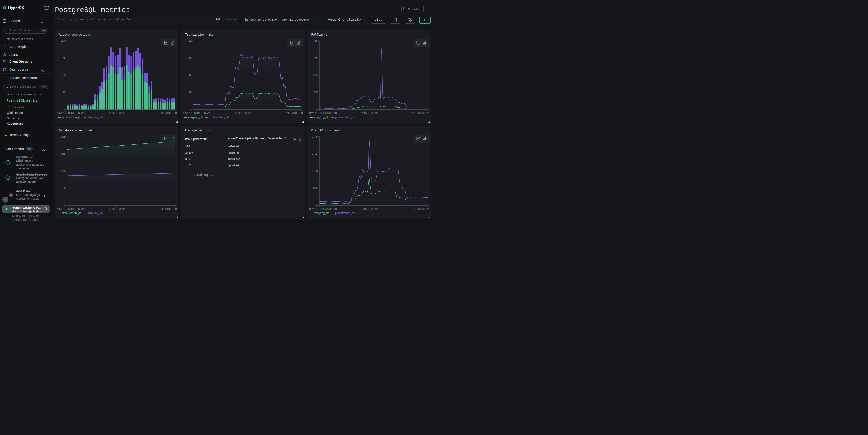 This screenshot has height=435, width=868. What do you see at coordinates (315, 154) in the screenshot?
I see `svg-text: 1.8K` at bounding box center [315, 154].